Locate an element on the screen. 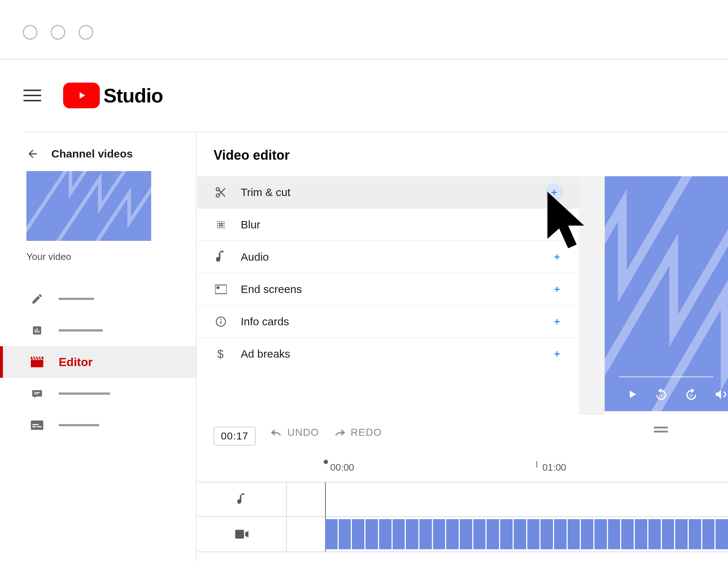  page-title: Video editor is located at coordinates (463, 154).